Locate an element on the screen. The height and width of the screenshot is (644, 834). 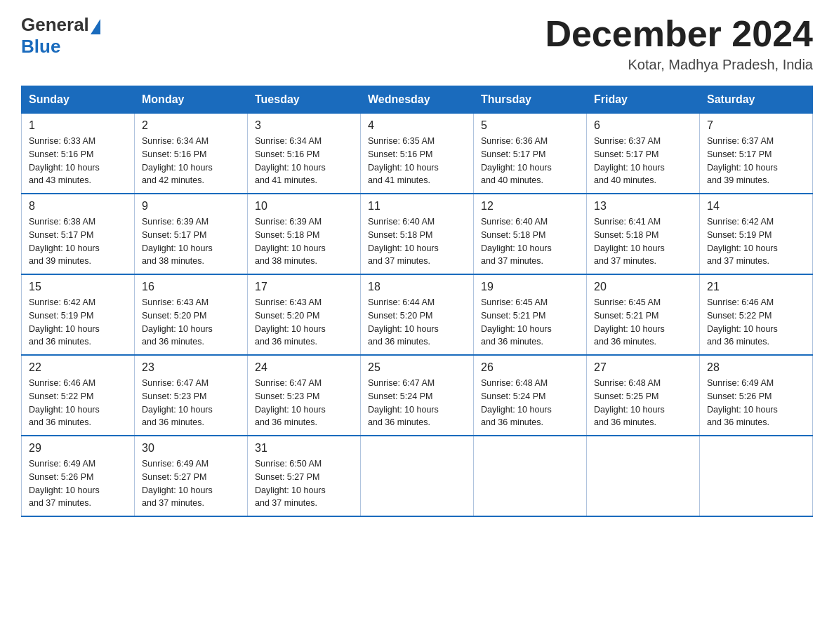
day-number: 30 is located at coordinates (191, 448).